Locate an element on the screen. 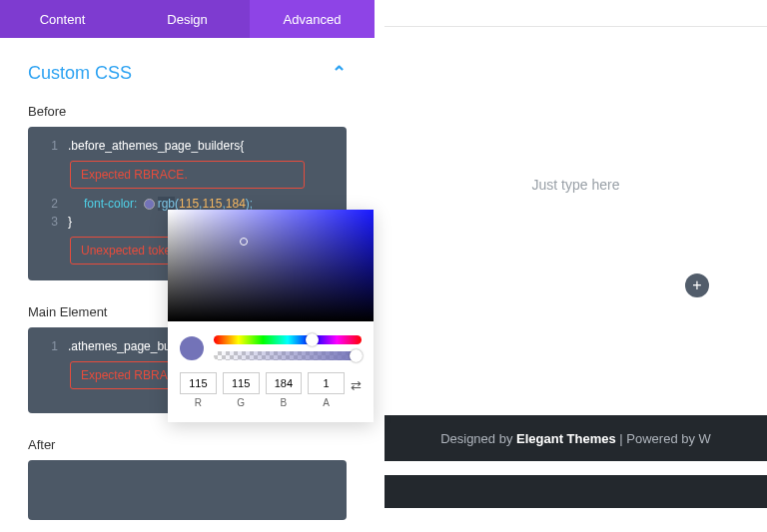 The width and height of the screenshot is (767, 532). color-swatch-icon is located at coordinates (150, 204).